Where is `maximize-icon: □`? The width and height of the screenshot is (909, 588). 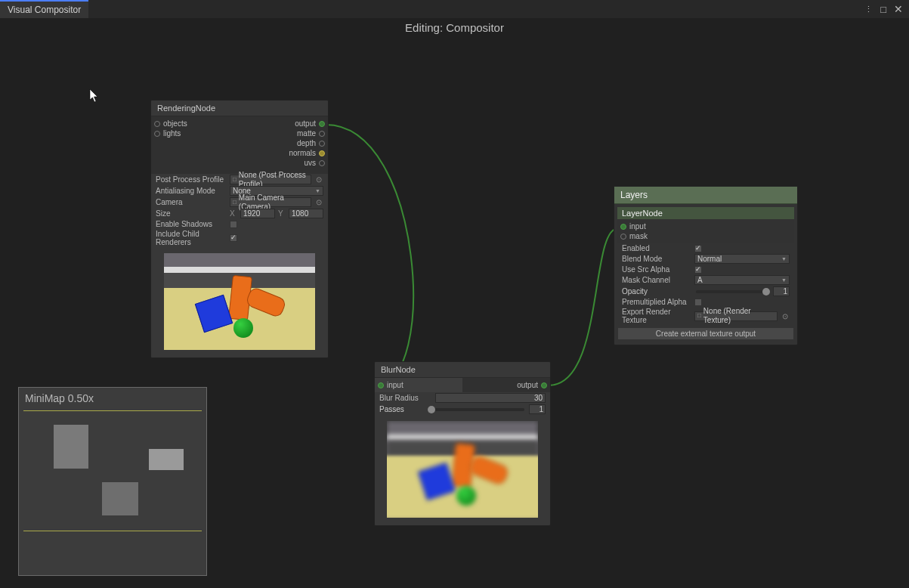 maximize-icon: □ is located at coordinates (883, 9).